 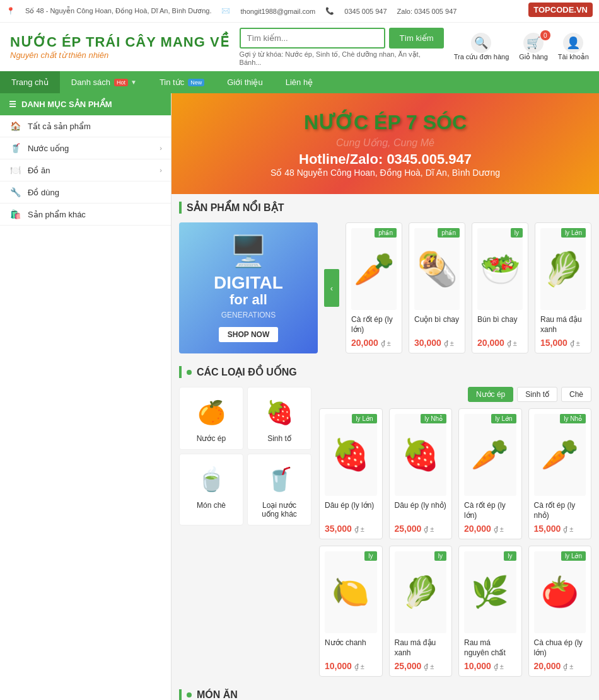 What do you see at coordinates (86, 105) in the screenshot?
I see `sidebar-header: ☰ DANH MỤC SẢN PHẨM` at bounding box center [86, 105].